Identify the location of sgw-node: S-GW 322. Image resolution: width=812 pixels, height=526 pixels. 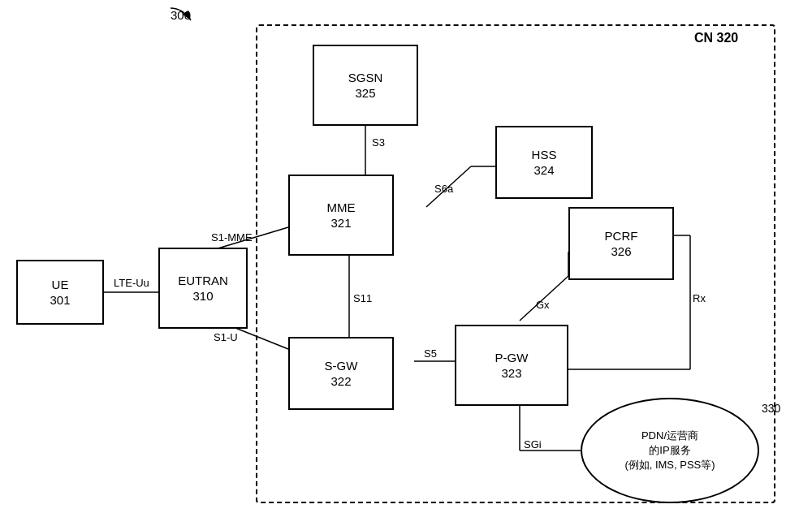
(341, 373).